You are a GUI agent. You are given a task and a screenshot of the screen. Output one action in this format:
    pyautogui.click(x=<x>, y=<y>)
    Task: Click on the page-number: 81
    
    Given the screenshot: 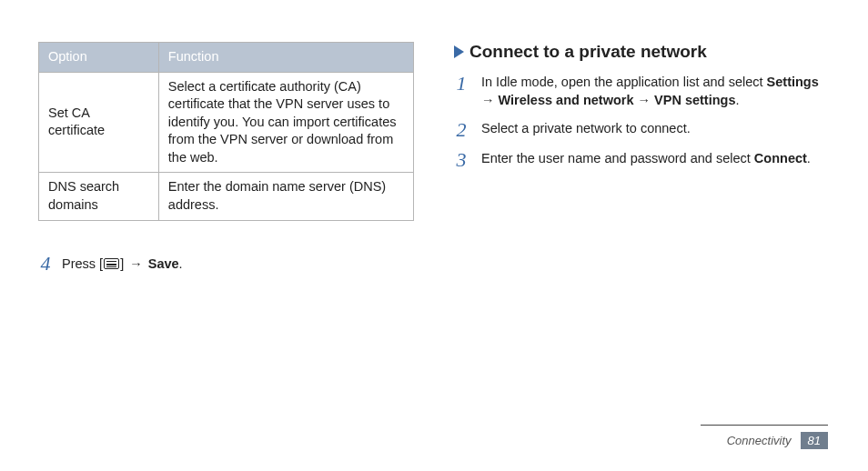 What is the action you would take?
    pyautogui.click(x=814, y=440)
    